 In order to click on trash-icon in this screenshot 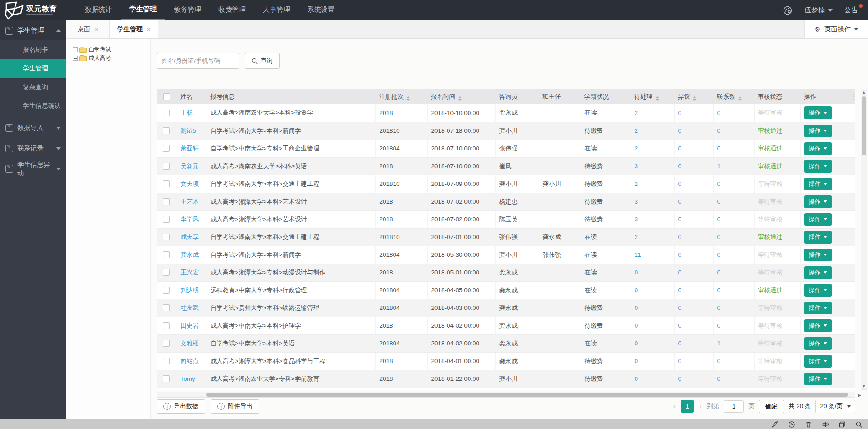, I will do `click(809, 424)`.